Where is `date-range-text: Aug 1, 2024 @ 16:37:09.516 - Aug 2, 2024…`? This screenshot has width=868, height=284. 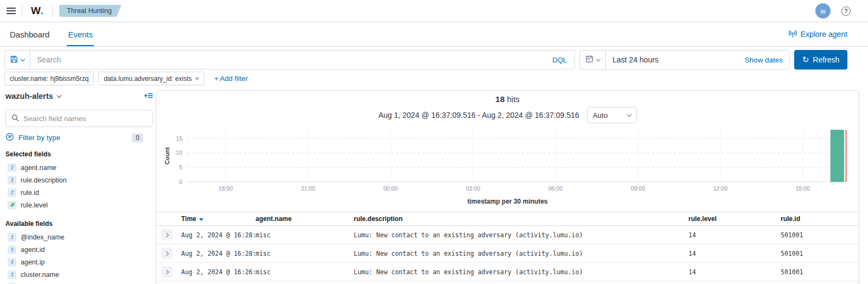 date-range-text: Aug 1, 2024 @ 16:37:09.516 - Aug 2, 2024… is located at coordinates (478, 115).